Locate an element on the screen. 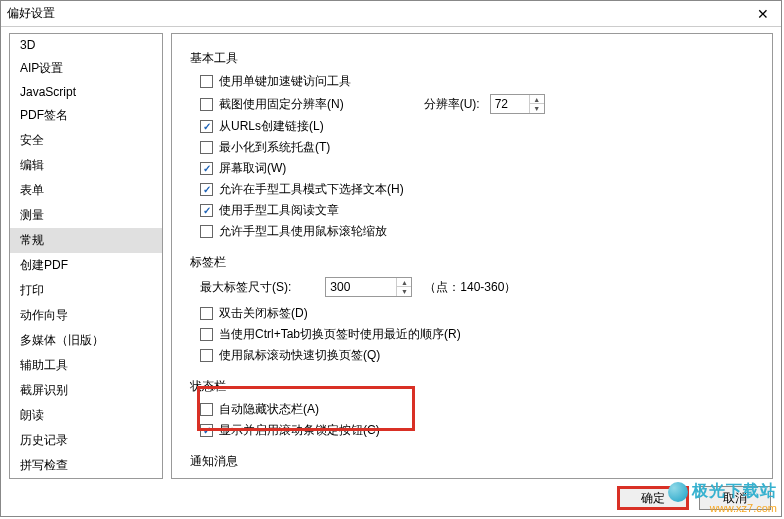 This screenshot has width=784, height=519. sidebar-item: 拼写检查 is located at coordinates (86, 466).